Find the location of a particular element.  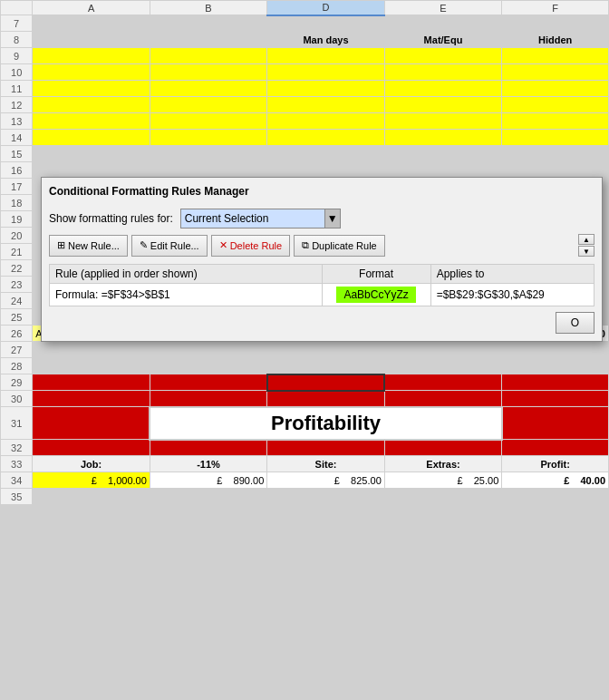

scroll-arrows: ▲ ▼ is located at coordinates (586, 245).